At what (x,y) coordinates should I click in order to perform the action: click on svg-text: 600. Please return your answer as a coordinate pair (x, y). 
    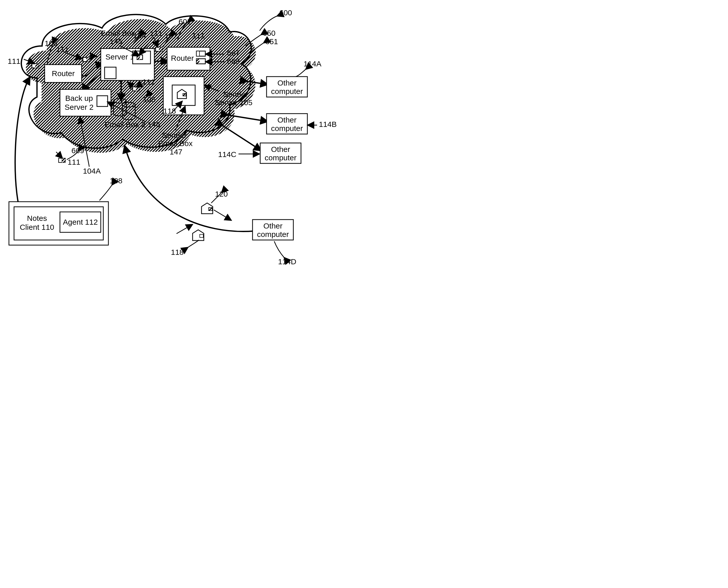
    Looking at the image, I should click on (286, 13).